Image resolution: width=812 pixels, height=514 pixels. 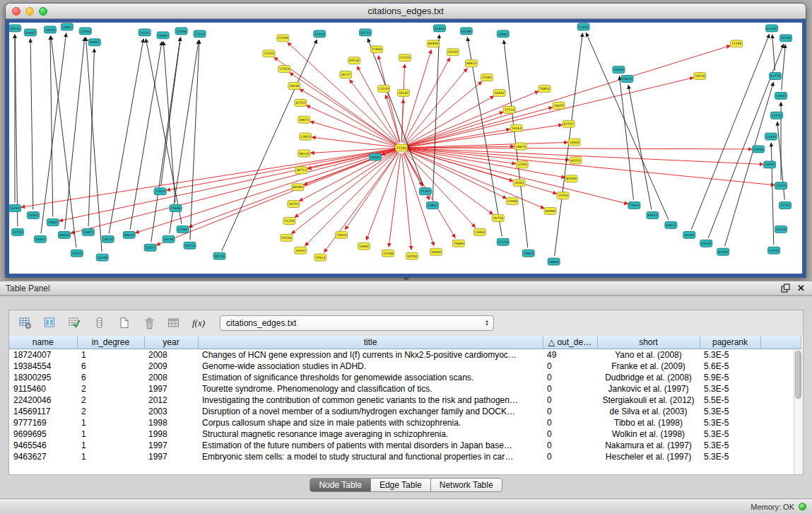 What do you see at coordinates (15, 209) in the screenshot?
I see `graph-node: 26260` at bounding box center [15, 209].